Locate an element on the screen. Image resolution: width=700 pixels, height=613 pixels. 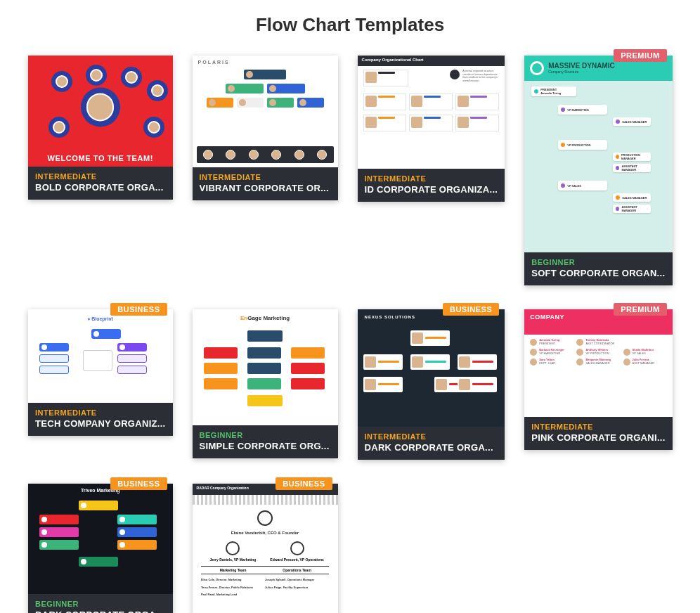
thumb-text: MASSIVE DYNAMIC is located at coordinates (581, 66).